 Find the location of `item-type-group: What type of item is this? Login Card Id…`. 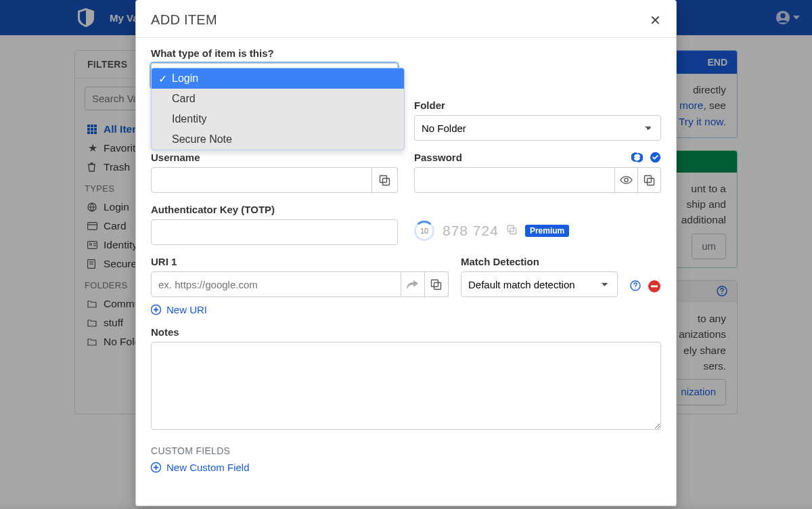

item-type-group: What type of item is this? Login Card Id… is located at coordinates (275, 68).